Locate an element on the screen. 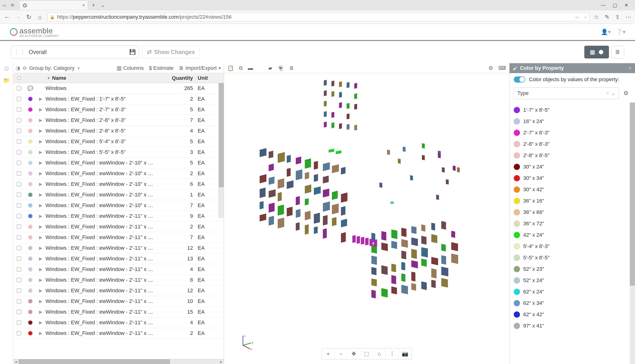 This screenshot has height=364, width=635. legend-item: 52" x 23" is located at coordinates (572, 269).